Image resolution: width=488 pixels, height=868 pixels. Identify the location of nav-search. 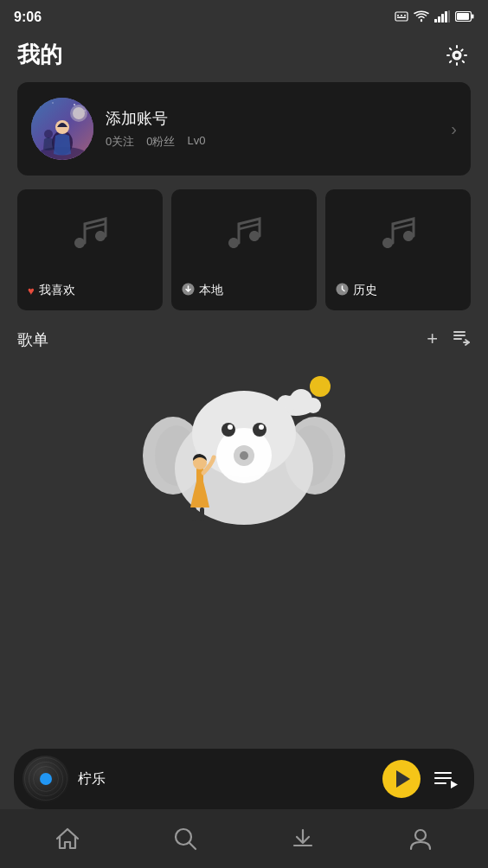
(185, 839).